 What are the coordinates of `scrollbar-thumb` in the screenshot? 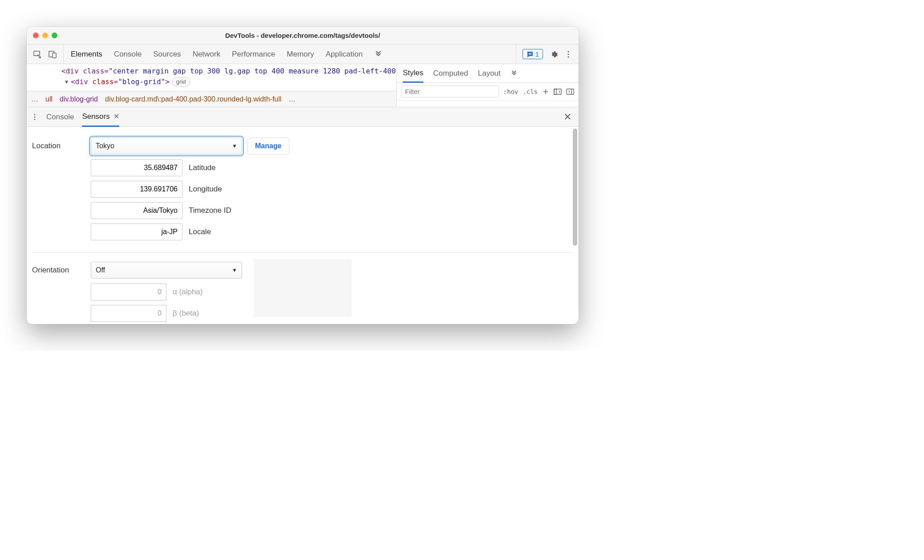 It's located at (575, 187).